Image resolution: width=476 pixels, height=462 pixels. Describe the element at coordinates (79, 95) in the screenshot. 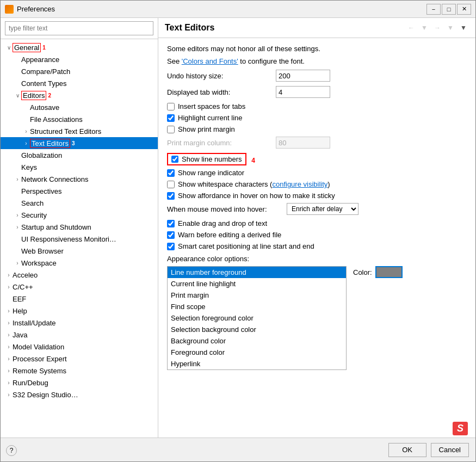

I see `tree-item-editors: ∨Editors2` at that location.